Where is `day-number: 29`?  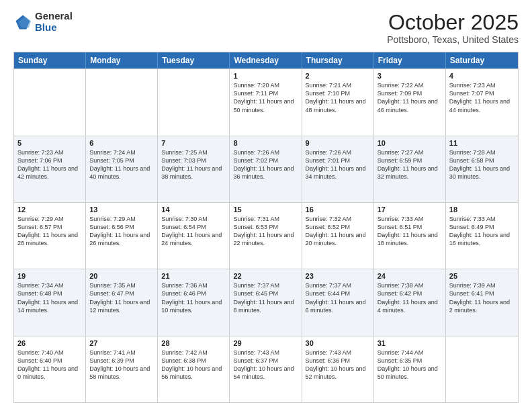 day-number: 29 is located at coordinates (265, 343).